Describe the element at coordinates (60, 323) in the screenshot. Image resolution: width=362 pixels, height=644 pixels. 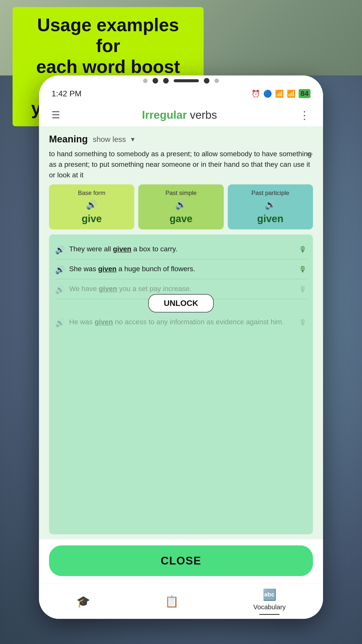
I see `ex4-speaker-icon: 🔊` at that location.